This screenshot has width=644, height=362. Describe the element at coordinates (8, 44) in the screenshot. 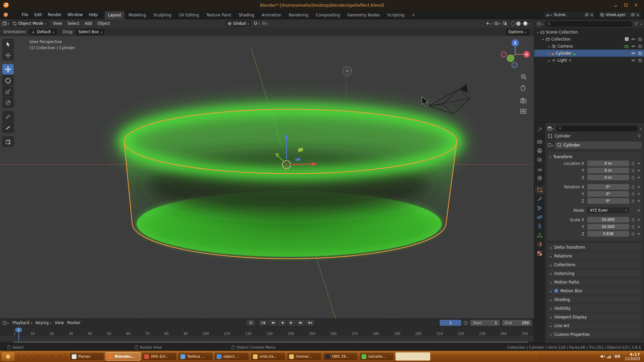

I see `select-box-tool` at that location.